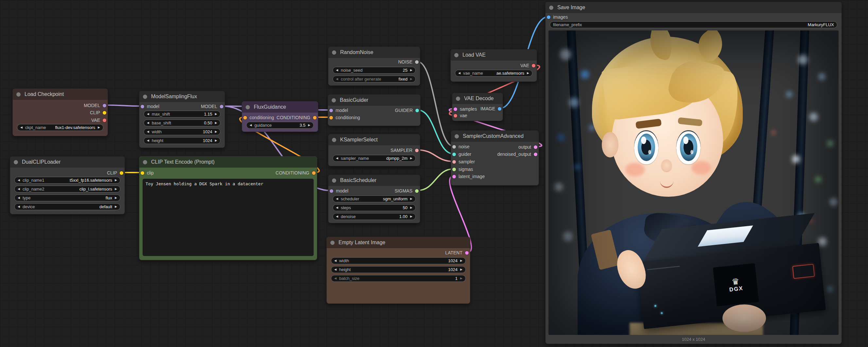 This screenshot has height=347, width=868. What do you see at coordinates (417, 111) in the screenshot?
I see `GUIDER-output-port` at bounding box center [417, 111].